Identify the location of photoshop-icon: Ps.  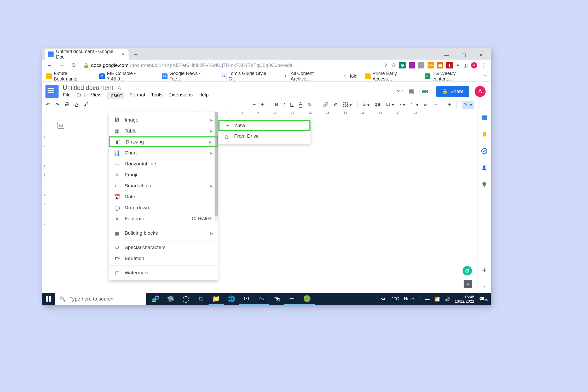
(262, 299).